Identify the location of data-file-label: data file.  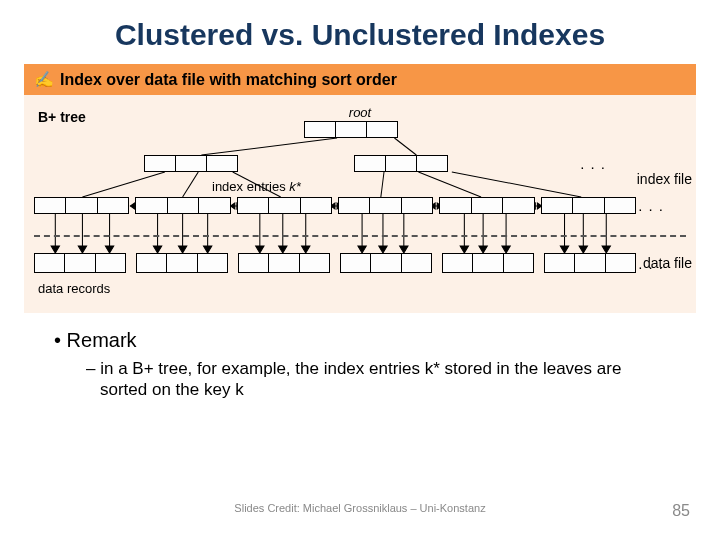
(668, 263).